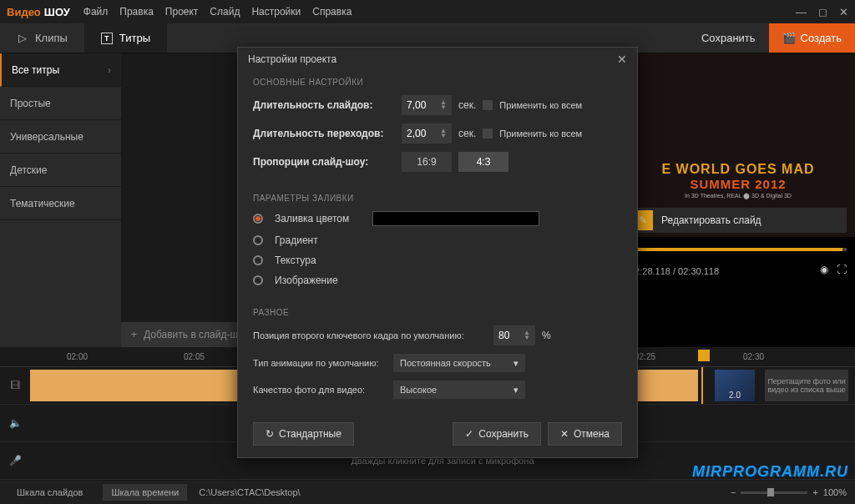 Image resolution: width=855 pixels, height=504 pixels. I want to click on dialog-footer: ↻ Стандартные ✓ Сохранить ✕ Отмена, so click(438, 436).